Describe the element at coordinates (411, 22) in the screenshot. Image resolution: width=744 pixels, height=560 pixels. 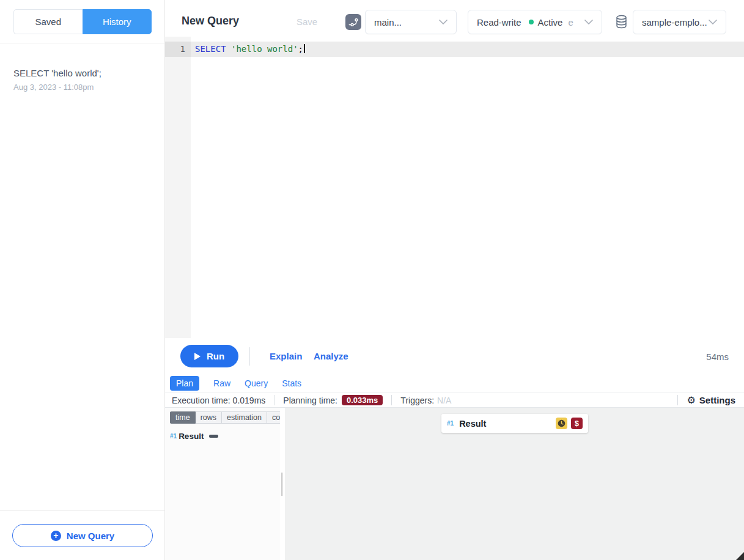
I see `branch-select: main...` at that location.